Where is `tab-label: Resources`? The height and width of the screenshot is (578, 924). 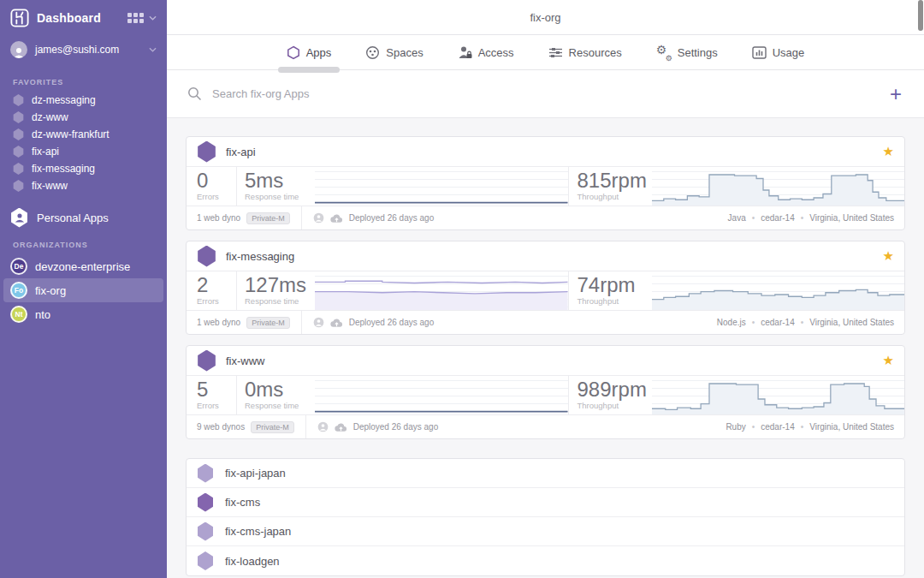
tab-label: Resources is located at coordinates (595, 53).